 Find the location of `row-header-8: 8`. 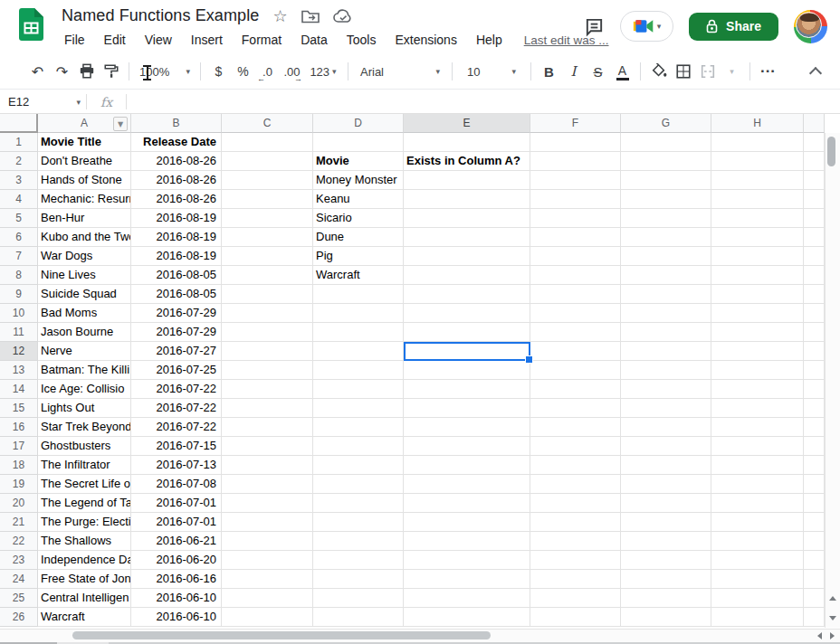

row-header-8: 8 is located at coordinates (19, 275).